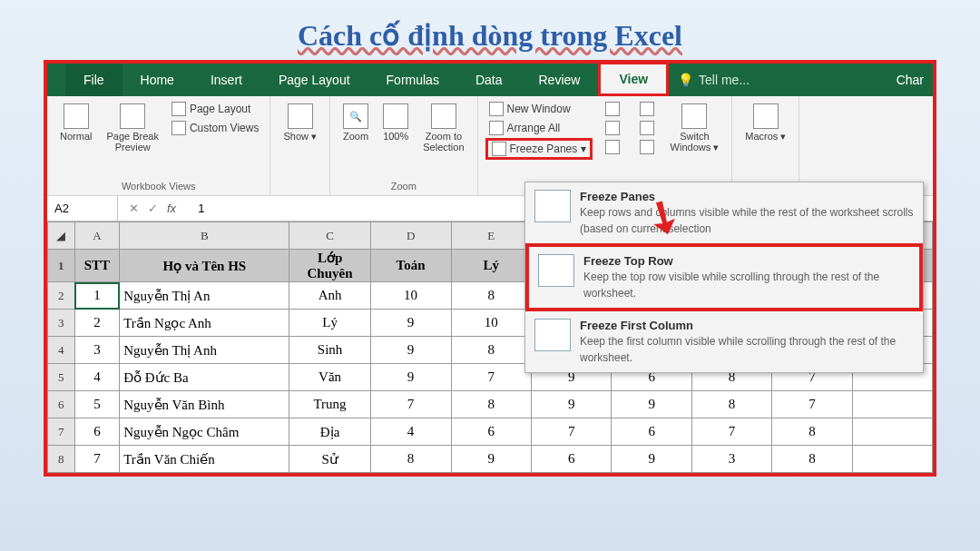  I want to click on cell: 1, so click(97, 296).